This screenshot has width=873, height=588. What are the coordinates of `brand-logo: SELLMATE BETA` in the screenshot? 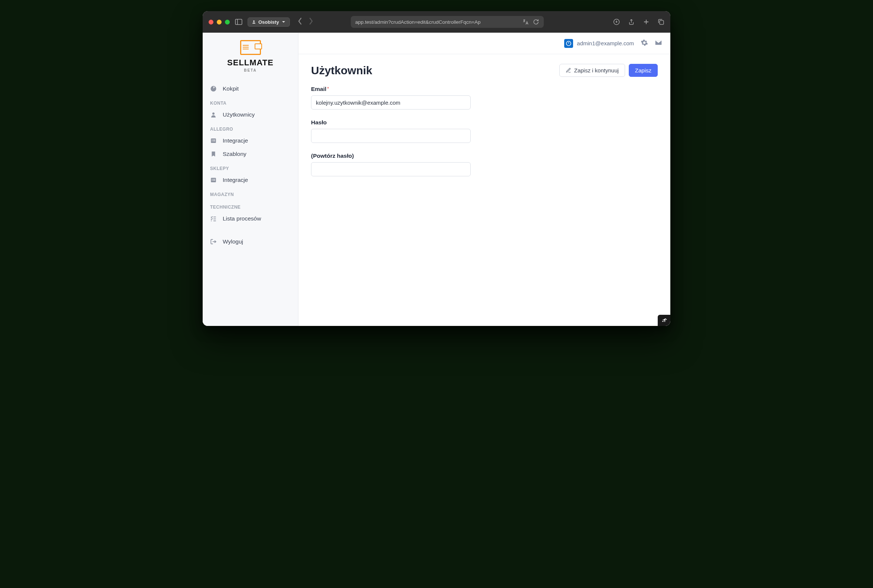 It's located at (250, 58).